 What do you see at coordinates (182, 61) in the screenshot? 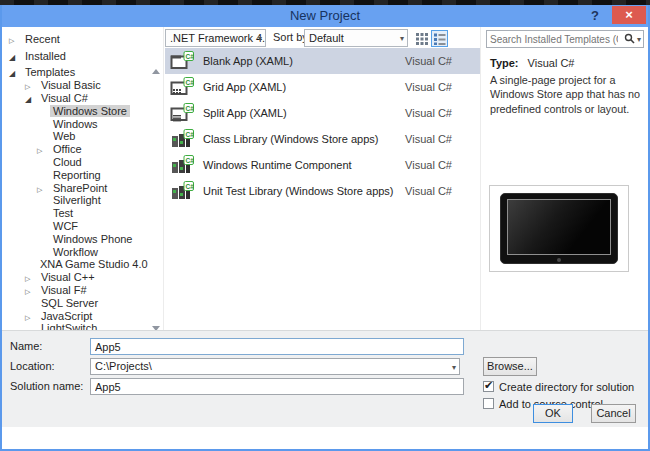
I see `blank-app-template-icon: C#` at bounding box center [182, 61].